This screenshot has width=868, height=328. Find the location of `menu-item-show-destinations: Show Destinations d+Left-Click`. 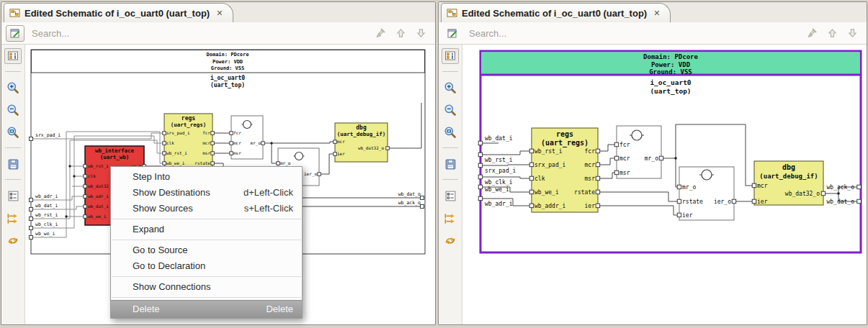

menu-item-show-destinations: Show Destinations d+Left-Click is located at coordinates (206, 193).